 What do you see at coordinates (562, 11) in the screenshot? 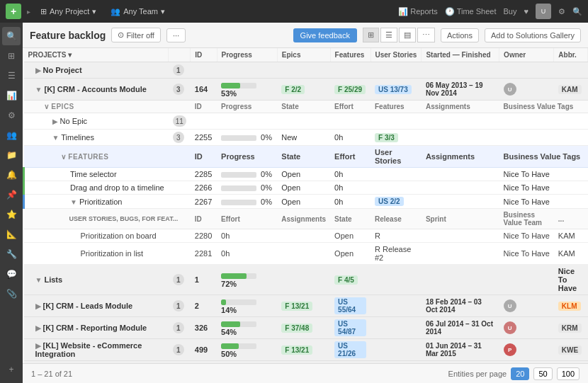
I see `settings-icon: ⚙` at bounding box center [562, 11].